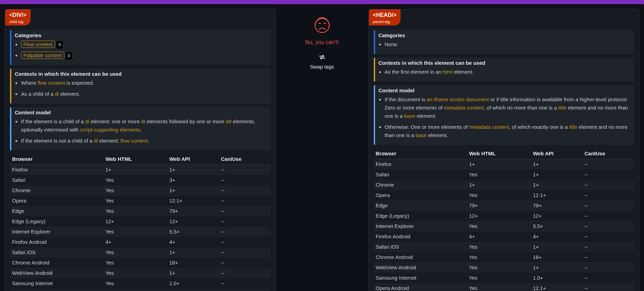 Image resolution: width=644 pixels, height=291 pixels. What do you see at coordinates (144, 55) in the screenshot?
I see `category-item: Palpable content0.` at bounding box center [144, 55].